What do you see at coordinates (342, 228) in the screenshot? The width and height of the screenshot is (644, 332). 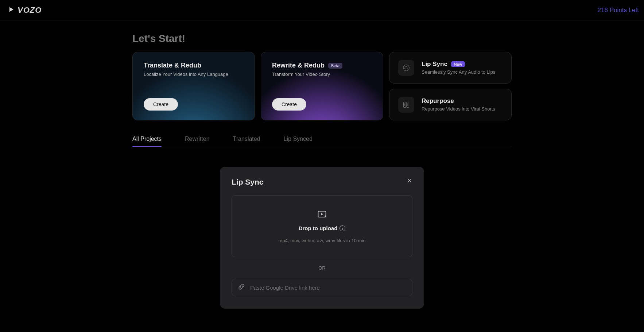 I see `info-icon: i` at bounding box center [342, 228].